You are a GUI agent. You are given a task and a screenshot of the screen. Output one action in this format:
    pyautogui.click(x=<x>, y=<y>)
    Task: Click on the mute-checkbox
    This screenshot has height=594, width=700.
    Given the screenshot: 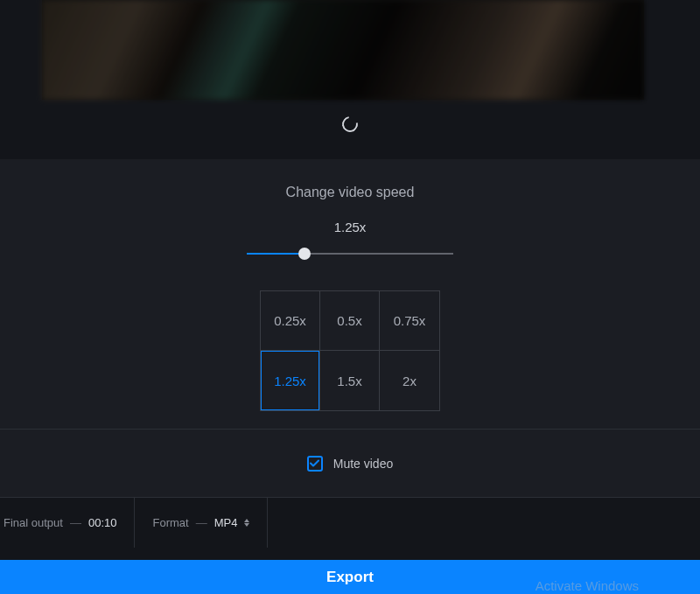 What is the action you would take?
    pyautogui.click(x=315, y=464)
    